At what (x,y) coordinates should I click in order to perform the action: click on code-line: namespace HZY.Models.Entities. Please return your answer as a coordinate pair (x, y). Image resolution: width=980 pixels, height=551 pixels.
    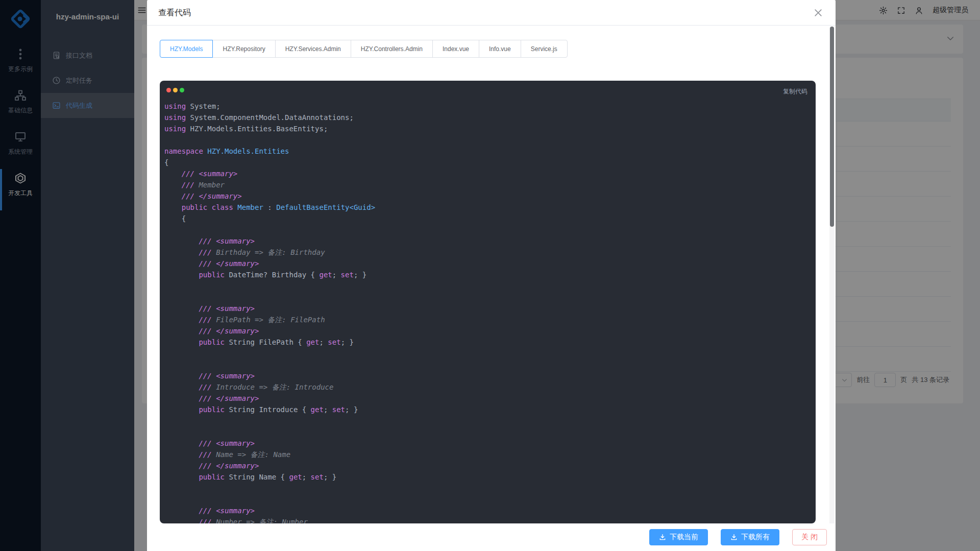
    Looking at the image, I should click on (488, 151).